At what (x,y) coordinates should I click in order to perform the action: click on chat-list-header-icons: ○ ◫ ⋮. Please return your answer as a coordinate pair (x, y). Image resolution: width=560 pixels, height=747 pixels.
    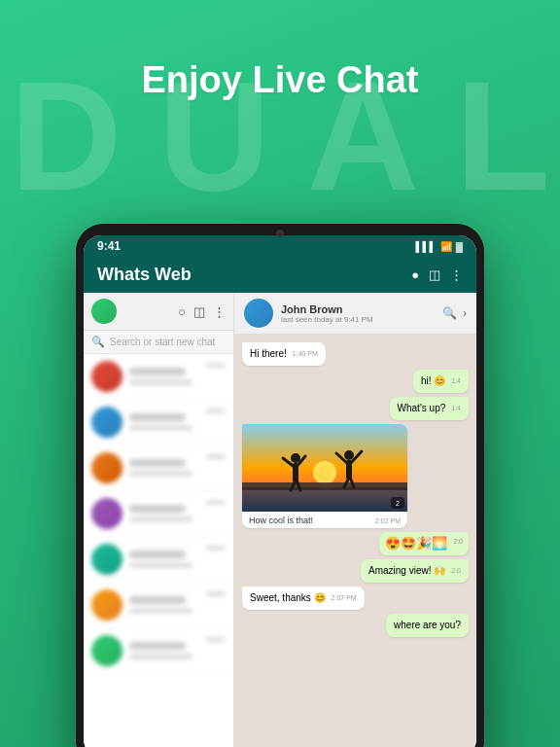
    Looking at the image, I should click on (202, 311).